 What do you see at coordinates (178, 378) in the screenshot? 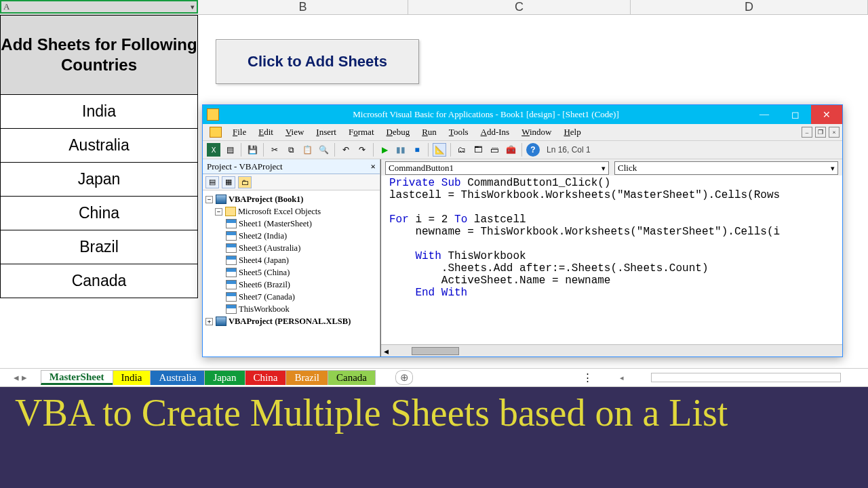
I see `tab-australia: Australia` at bounding box center [178, 378].